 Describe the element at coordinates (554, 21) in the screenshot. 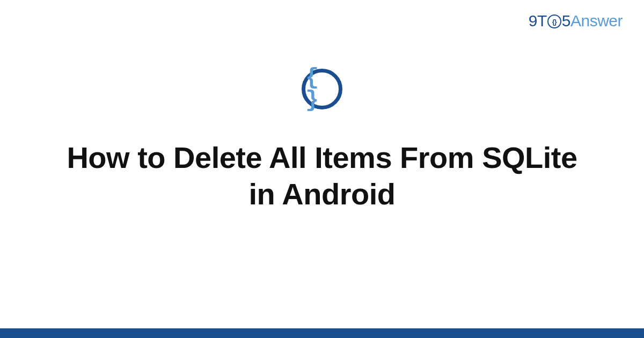

I see `logo-circle-icon: {}` at that location.